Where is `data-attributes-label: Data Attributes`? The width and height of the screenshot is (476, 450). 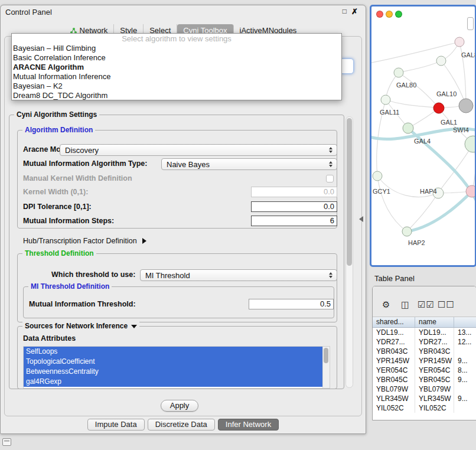
data-attributes-label: Data Attributes is located at coordinates (50, 338).